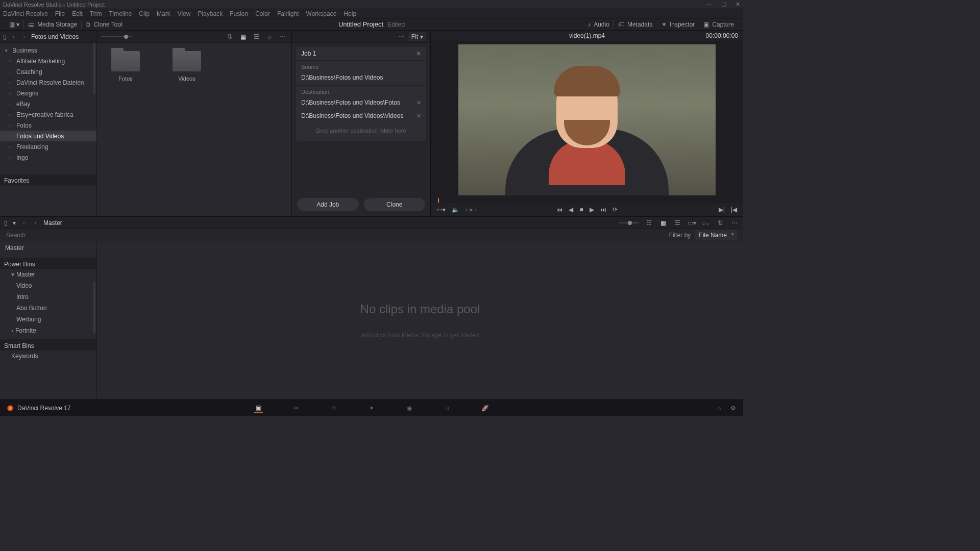  I want to click on home-button: ⌂, so click(720, 408).